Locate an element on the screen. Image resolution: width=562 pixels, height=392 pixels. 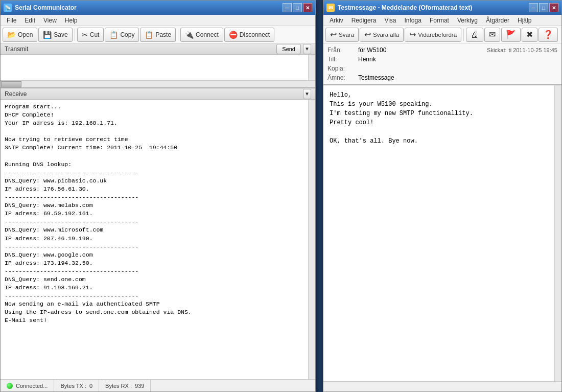
save-icon: 💾 is located at coordinates (47, 35).